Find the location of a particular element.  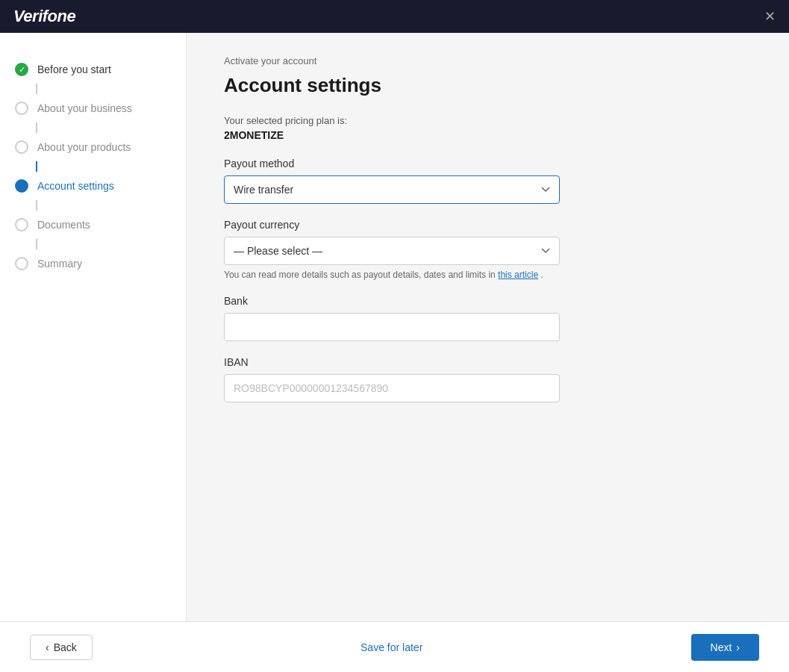

iban-input is located at coordinates (392, 388).